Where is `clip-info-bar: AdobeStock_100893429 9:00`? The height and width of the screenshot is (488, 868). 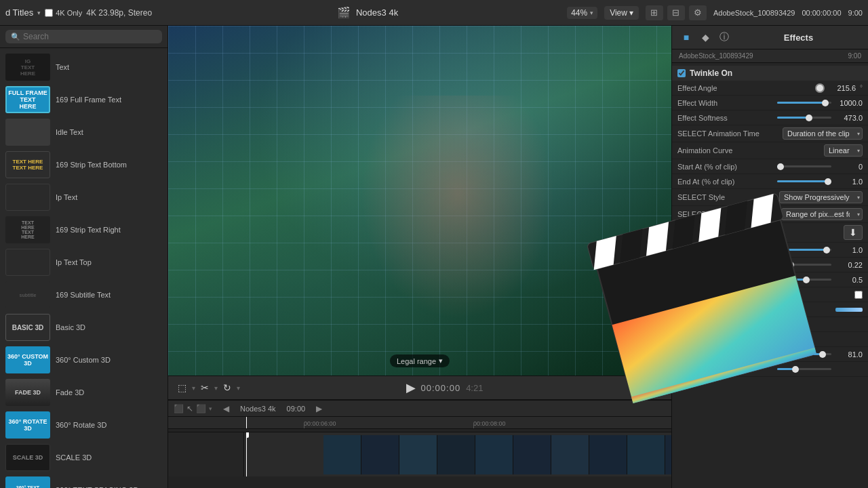
clip-info-bar: AdobeStock_100893429 9:00 is located at coordinates (770, 56).